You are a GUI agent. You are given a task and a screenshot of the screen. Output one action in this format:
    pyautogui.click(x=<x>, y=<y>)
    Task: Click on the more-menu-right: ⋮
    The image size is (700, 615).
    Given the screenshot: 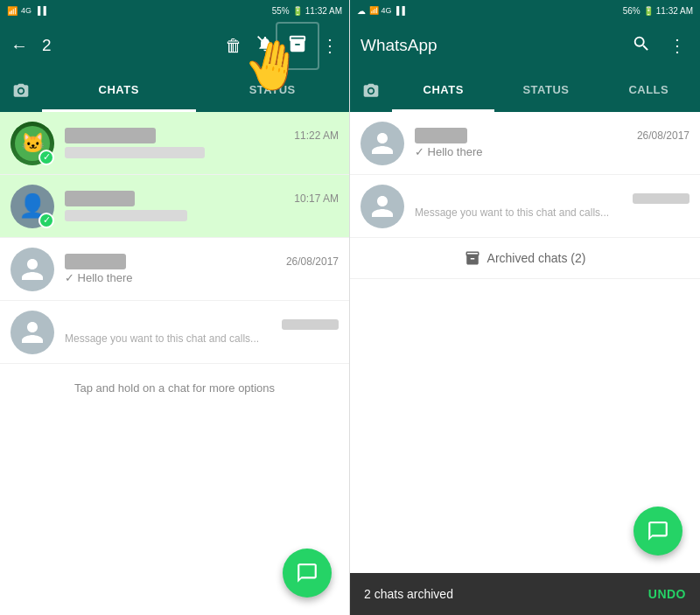 What is the action you would take?
    pyautogui.click(x=677, y=45)
    